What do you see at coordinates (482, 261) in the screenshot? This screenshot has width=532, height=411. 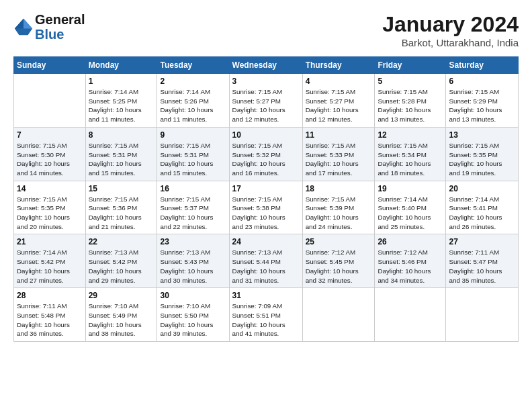 I see `calendar-cell: 27Sunrise: 7:11 AMSunset: 5:47 PMDayligh…` at bounding box center [482, 261].